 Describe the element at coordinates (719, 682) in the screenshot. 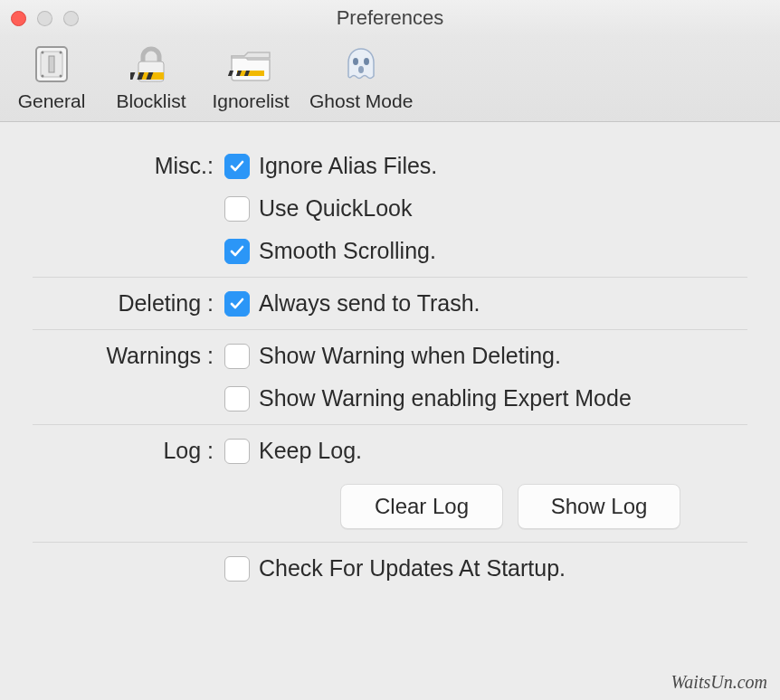

I see `watermark: WaitsUn.com` at that location.